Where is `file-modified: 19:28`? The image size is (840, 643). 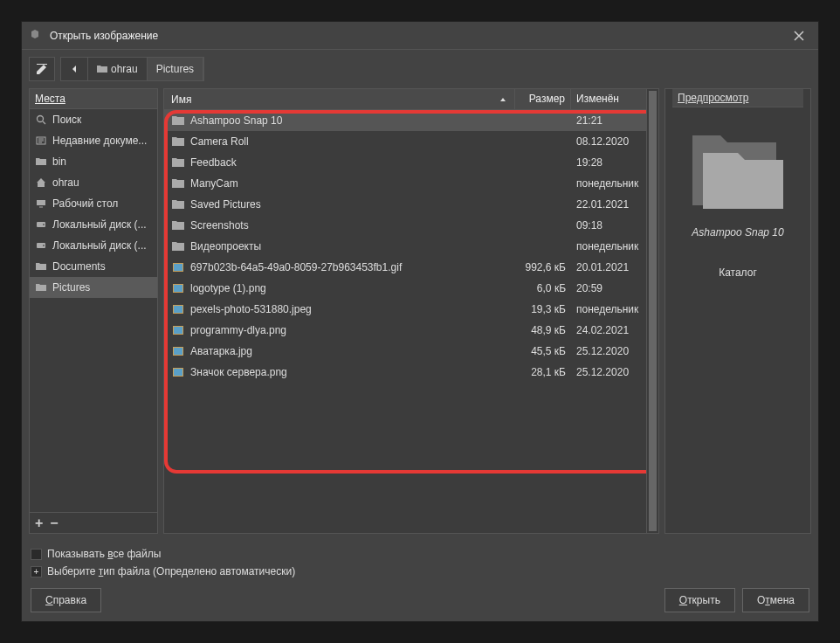 file-modified: 19:28 is located at coordinates (615, 162).